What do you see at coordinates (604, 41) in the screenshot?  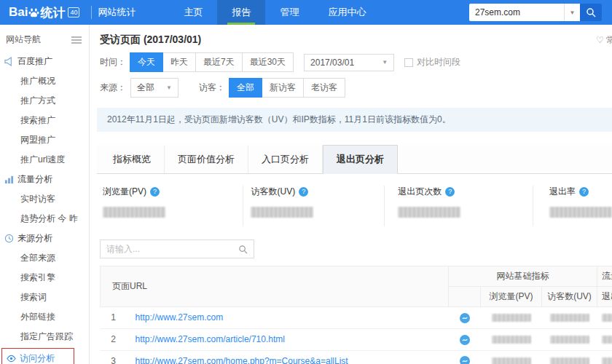 I see `favorite-report-link: ♡ 常` at bounding box center [604, 41].